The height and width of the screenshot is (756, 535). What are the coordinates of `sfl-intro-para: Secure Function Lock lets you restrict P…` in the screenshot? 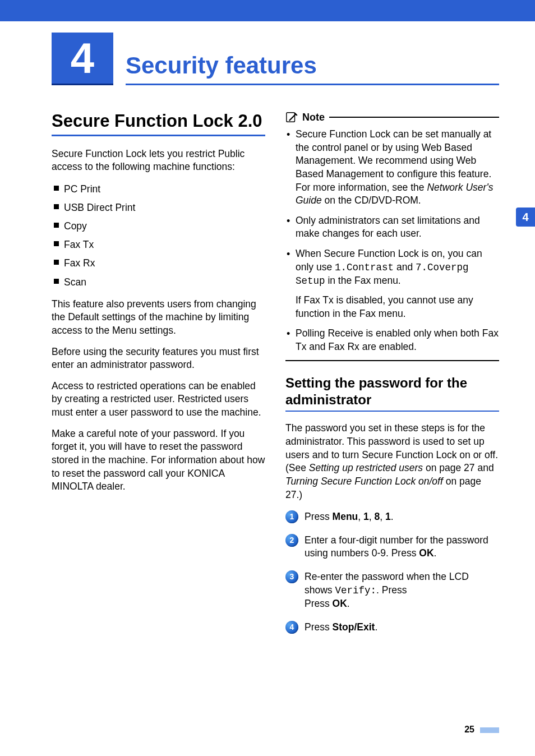 It's located at (158, 160).